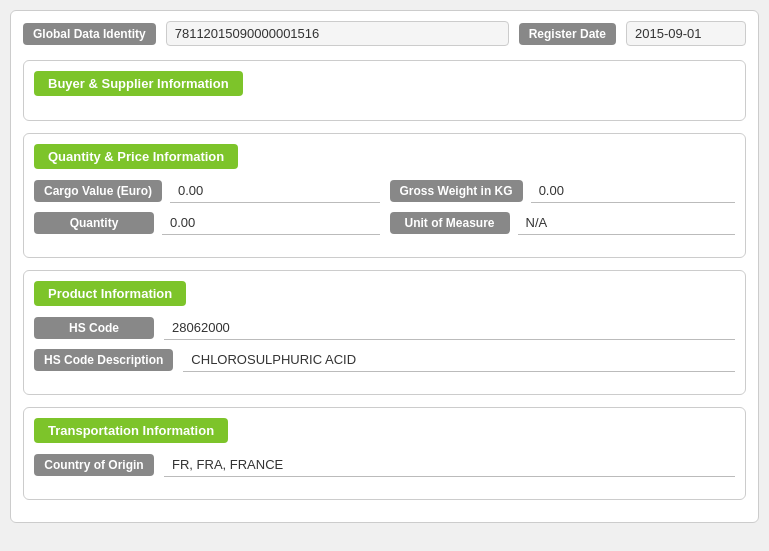 The height and width of the screenshot is (551, 769). Describe the element at coordinates (384, 465) in the screenshot. I see `country-origin-row: Country of Origin FR, FRA, FRANCE` at that location.